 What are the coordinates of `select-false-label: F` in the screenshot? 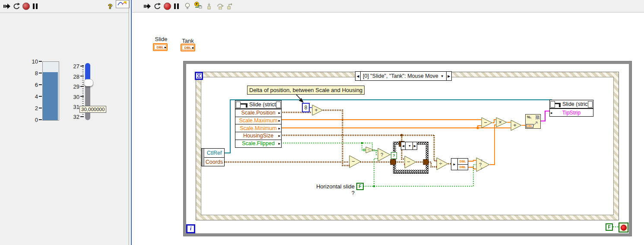 It's located at (482, 169).